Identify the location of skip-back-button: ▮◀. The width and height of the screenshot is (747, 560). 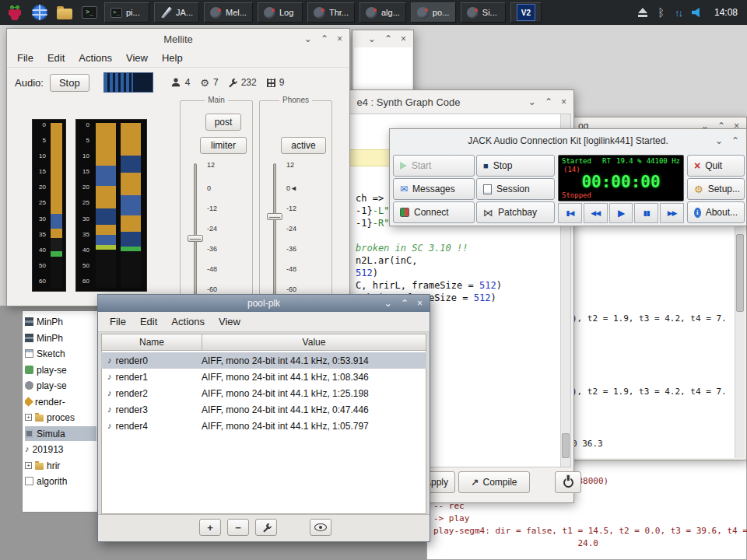
(570, 213).